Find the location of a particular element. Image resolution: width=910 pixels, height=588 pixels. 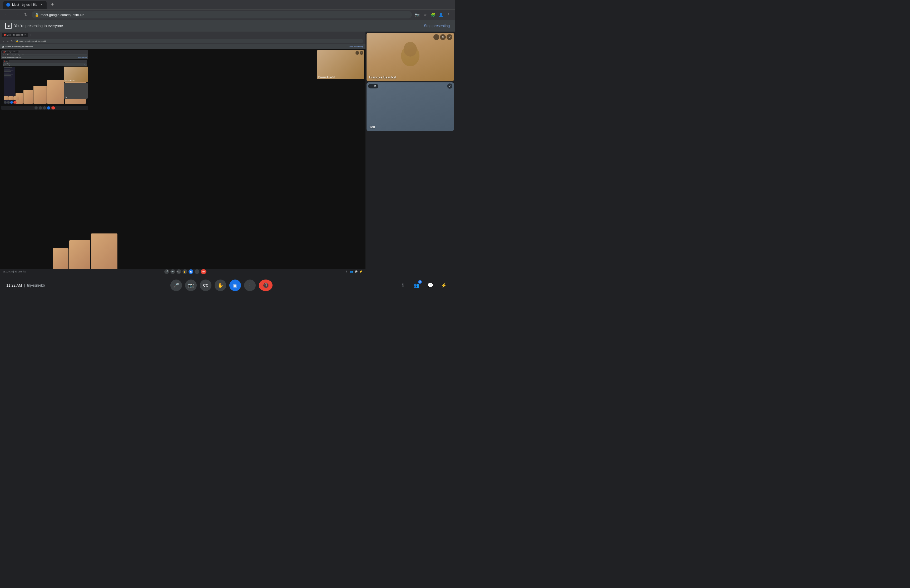

camera-icon: 📷 is located at coordinates (191, 286).